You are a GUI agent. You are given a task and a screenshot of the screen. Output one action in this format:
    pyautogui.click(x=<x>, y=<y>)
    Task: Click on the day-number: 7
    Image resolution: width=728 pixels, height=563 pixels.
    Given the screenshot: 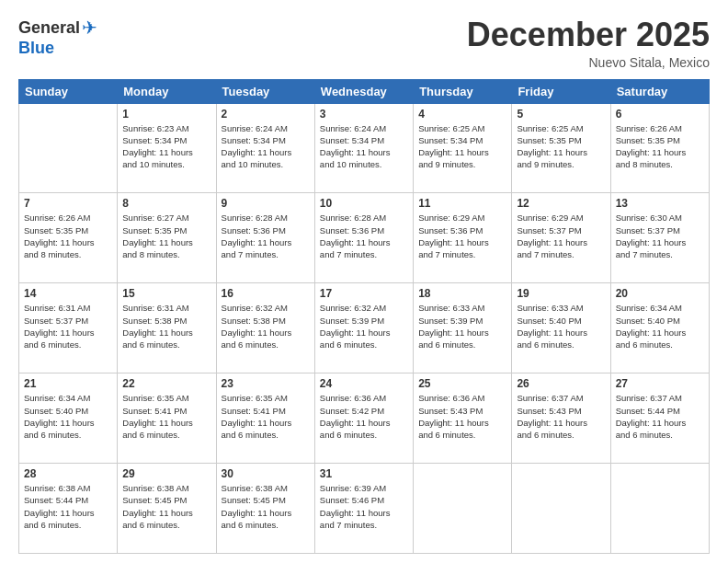 What is the action you would take?
    pyautogui.click(x=68, y=203)
    